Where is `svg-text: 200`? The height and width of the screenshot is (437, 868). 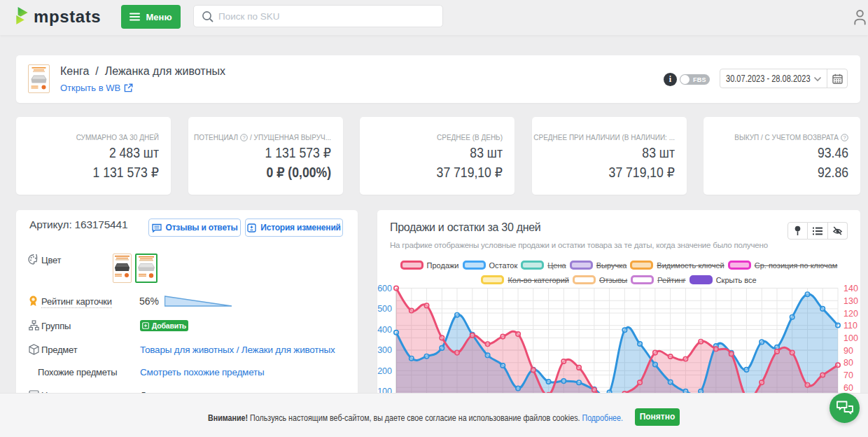 svg-text: 200 is located at coordinates (385, 371).